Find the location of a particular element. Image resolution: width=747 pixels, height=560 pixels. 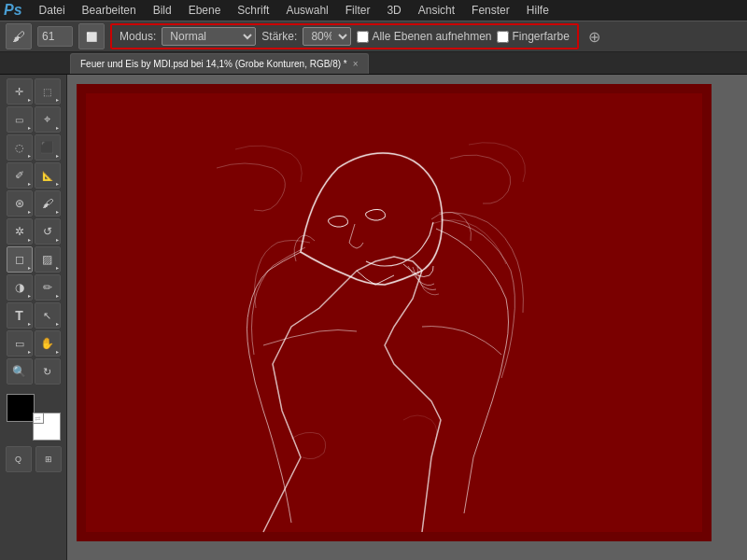

menu-ansicht: Ansicht is located at coordinates (437, 10).